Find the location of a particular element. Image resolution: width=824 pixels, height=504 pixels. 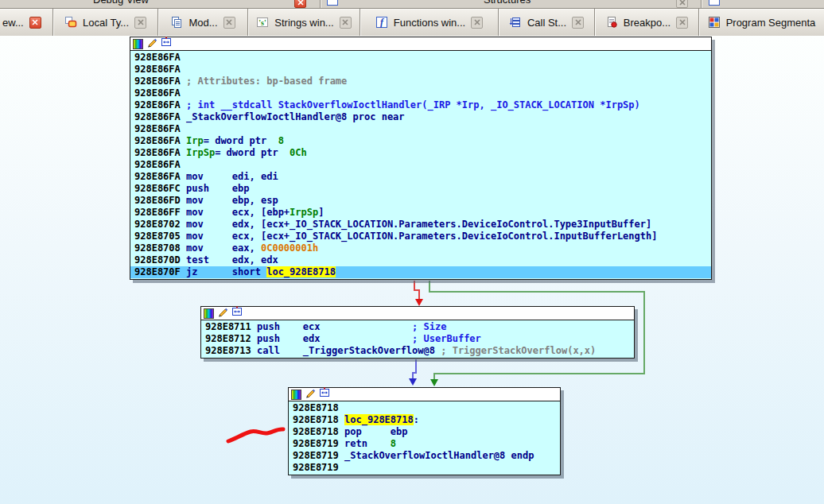

tab-local-types: Local Ty... is located at coordinates (105, 22).